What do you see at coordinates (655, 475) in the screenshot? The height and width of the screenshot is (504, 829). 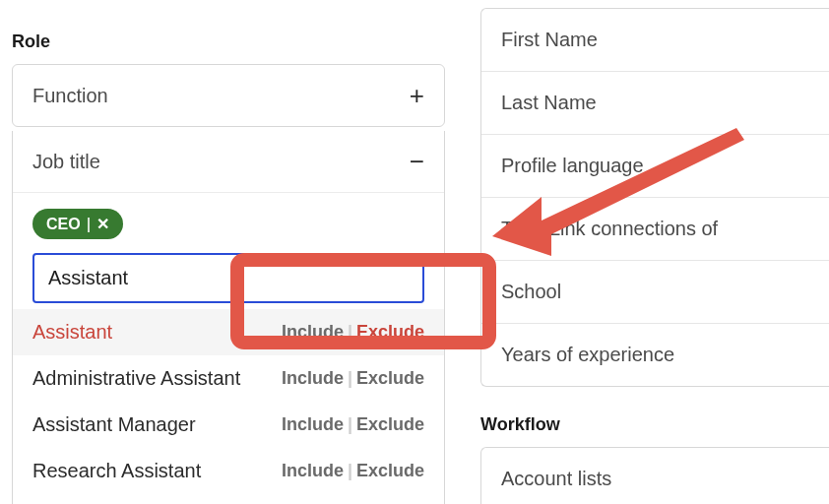 I see `filter-list-workflow: Account lists` at bounding box center [655, 475].